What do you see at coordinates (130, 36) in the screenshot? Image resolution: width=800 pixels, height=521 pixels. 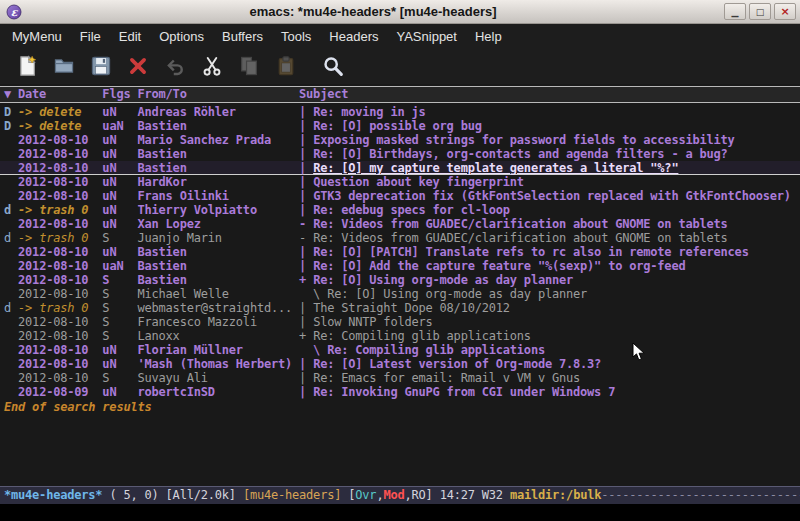 I see `menu-item-edit: Edit` at bounding box center [130, 36].